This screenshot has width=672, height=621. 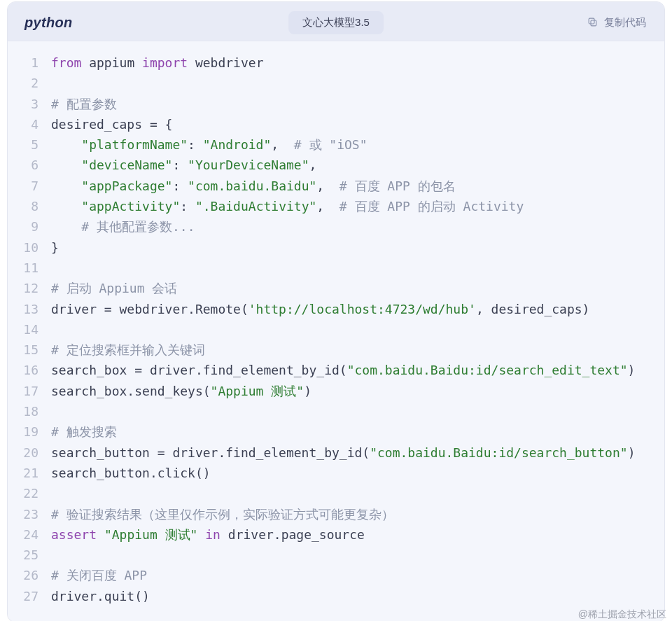 What do you see at coordinates (29, 309) in the screenshot?
I see `line-number: 13` at bounding box center [29, 309].